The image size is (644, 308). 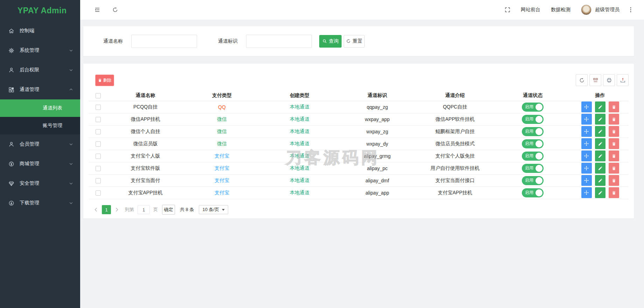 I want to click on query-button: 查询, so click(x=330, y=41).